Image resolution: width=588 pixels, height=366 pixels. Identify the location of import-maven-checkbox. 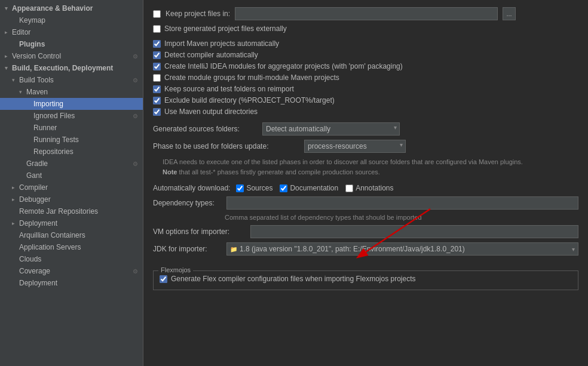
(157, 44).